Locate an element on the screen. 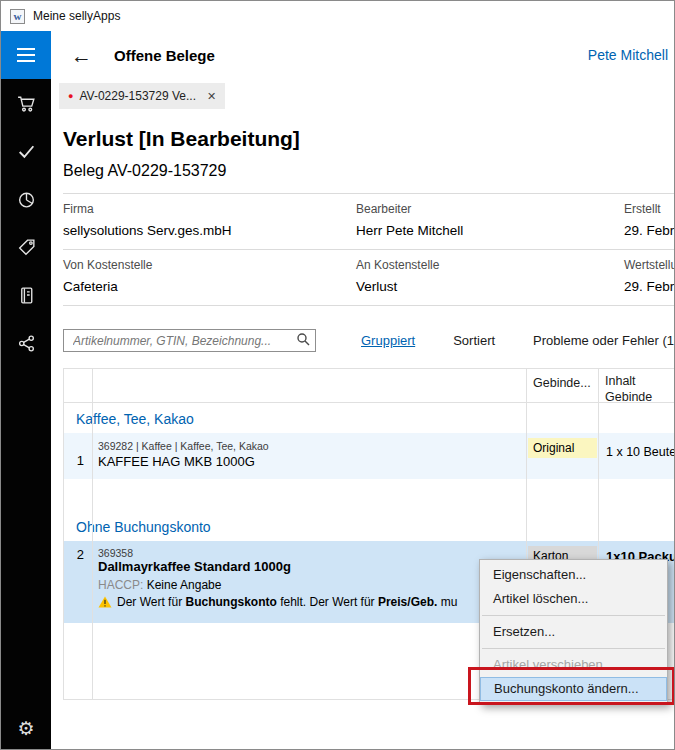  app-logo-icon: w is located at coordinates (18, 16).